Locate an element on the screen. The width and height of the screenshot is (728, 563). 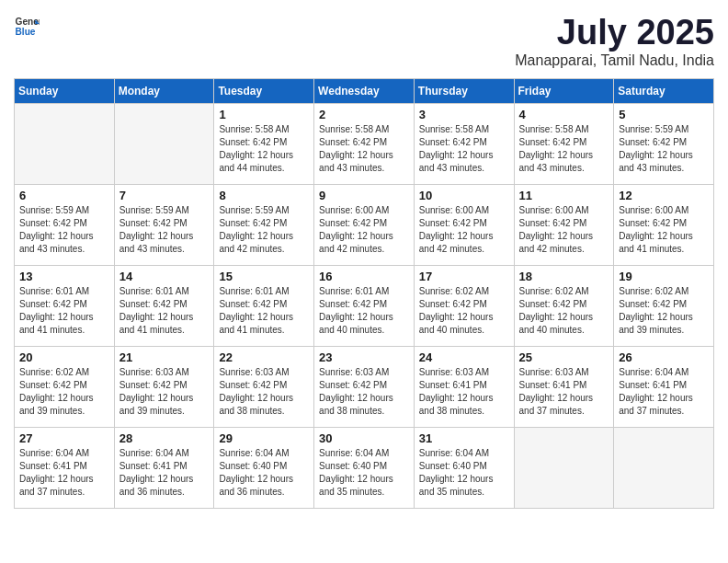
day-number: 20 is located at coordinates (64, 357).